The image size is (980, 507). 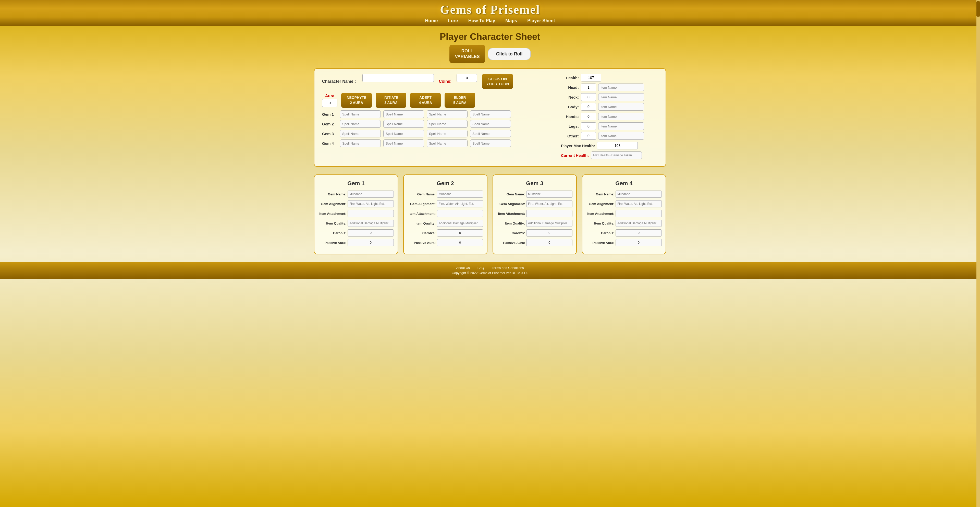 What do you see at coordinates (439, 124) in the screenshot?
I see `gem2-row: Gem 2` at bounding box center [439, 124].